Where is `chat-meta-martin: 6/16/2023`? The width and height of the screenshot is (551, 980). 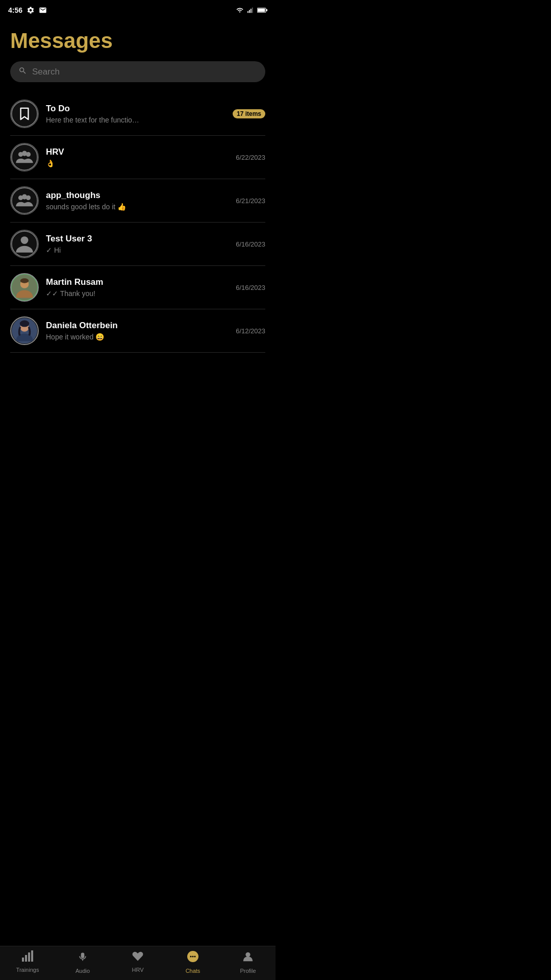
chat-meta-martin: 6/16/2023 is located at coordinates (251, 288).